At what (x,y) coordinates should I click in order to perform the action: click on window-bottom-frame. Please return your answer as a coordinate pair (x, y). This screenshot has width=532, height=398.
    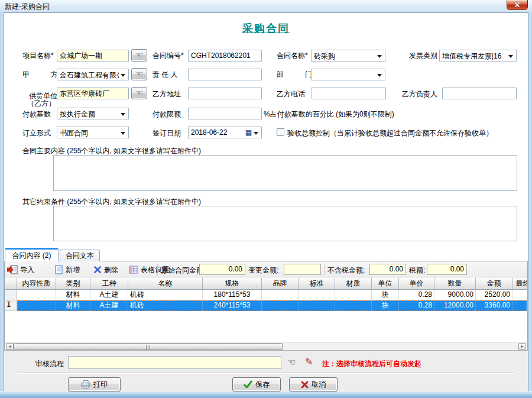
    Looking at the image, I should click on (266, 394).